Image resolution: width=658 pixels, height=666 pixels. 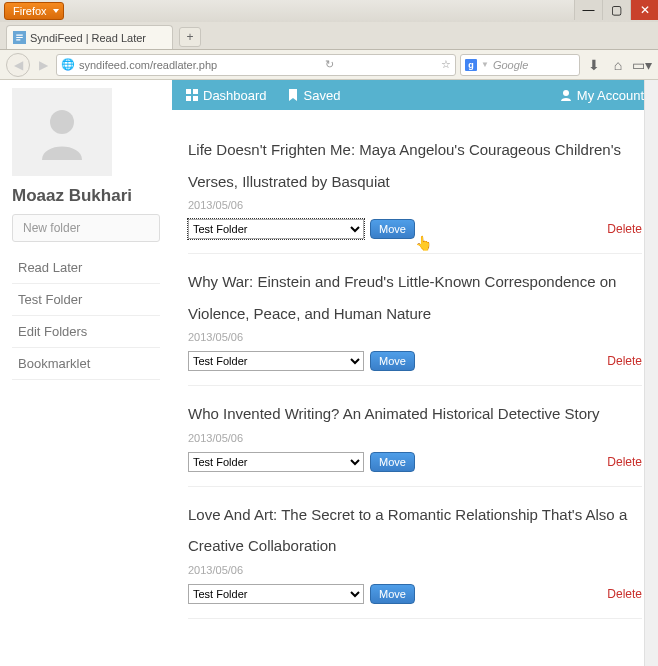 What do you see at coordinates (256, 65) in the screenshot?
I see `url-bar: 🌐 syndifeed.com/readlater.php ↻ ☆` at bounding box center [256, 65].